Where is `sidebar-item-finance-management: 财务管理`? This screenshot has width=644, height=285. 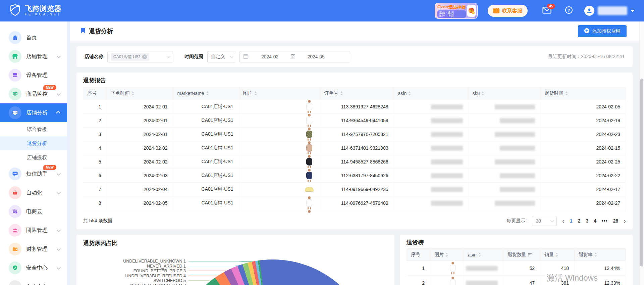 sidebar-item-finance-management: 财务管理 is located at coordinates (35, 249).